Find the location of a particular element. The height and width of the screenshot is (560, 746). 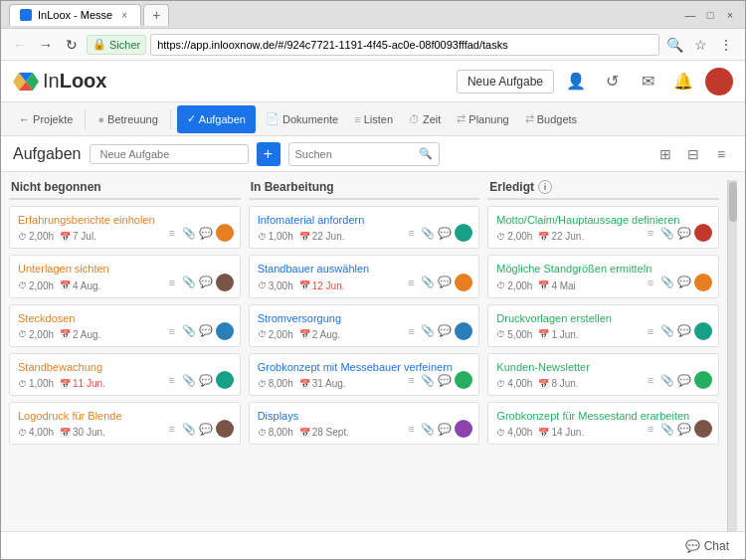

betreuung-nav-btn: ● Betreuung is located at coordinates (127, 119).